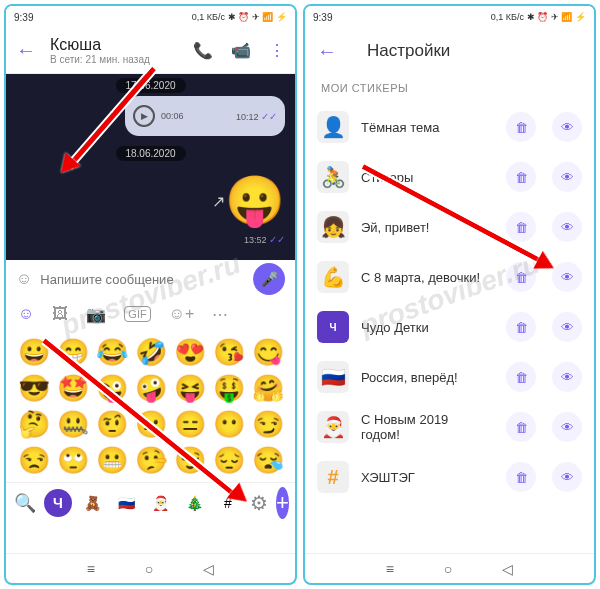 This screenshot has height=589, width=600. Describe the element at coordinates (333, 227) in the screenshot. I see `sticker-thumb: 👧` at that location.